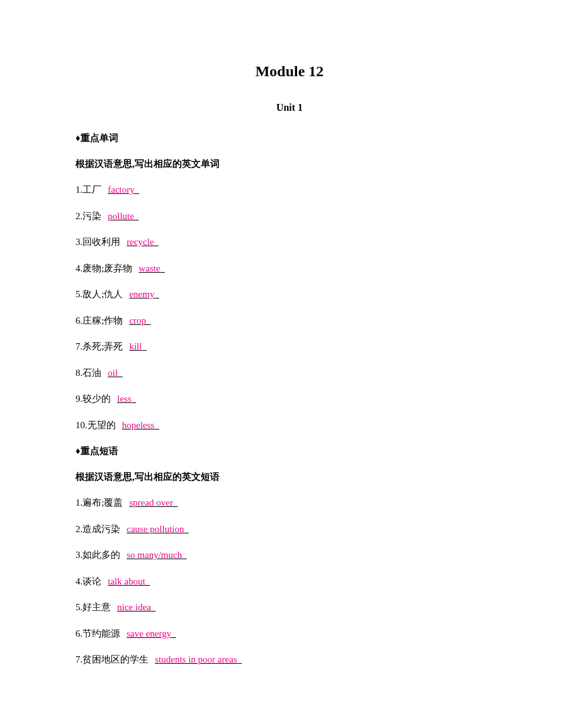 Image resolution: width=579 pixels, height=728 pixels. Describe the element at coordinates (151, 503) in the screenshot. I see `phrase-answer: spread over` at that location.